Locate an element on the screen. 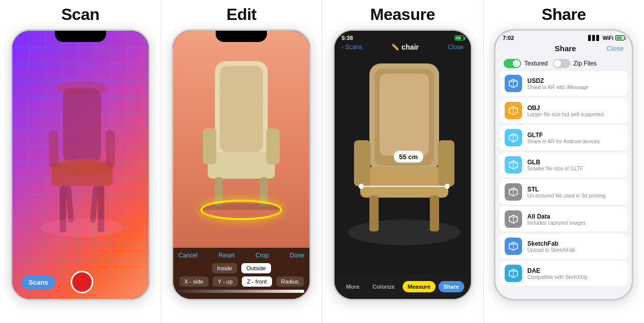 Image resolution: width=644 pixels, height=323 pixels. share-battery is located at coordinates (620, 38).